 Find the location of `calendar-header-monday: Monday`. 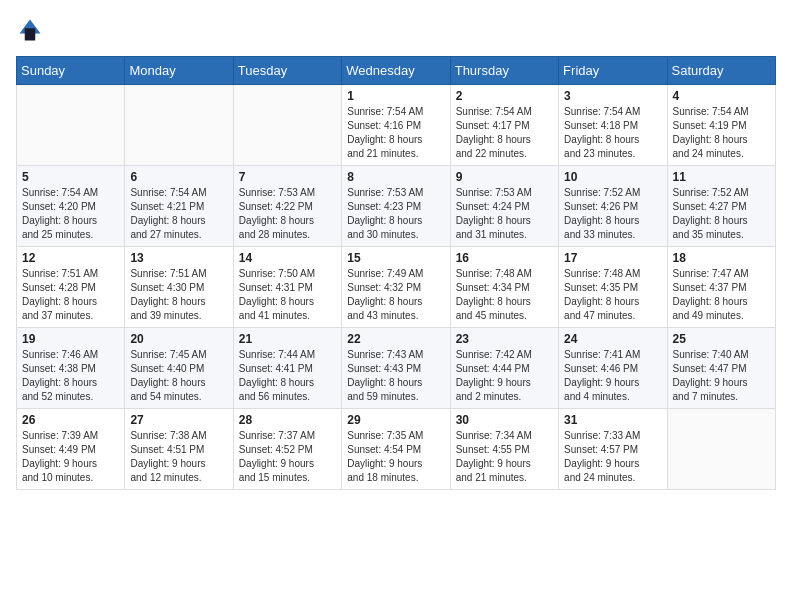

calendar-header-monday: Monday is located at coordinates (179, 71).